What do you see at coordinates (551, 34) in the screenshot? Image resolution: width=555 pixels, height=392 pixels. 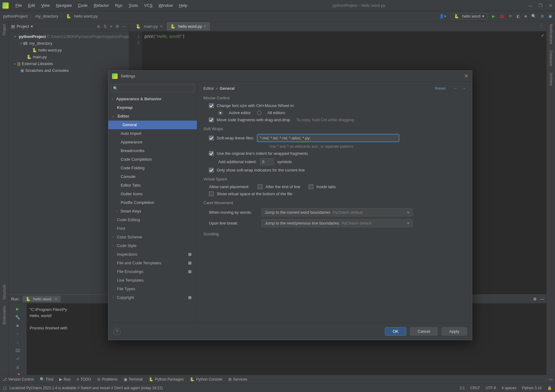 I see `sidebar-notifications: Notifications` at bounding box center [551, 34].